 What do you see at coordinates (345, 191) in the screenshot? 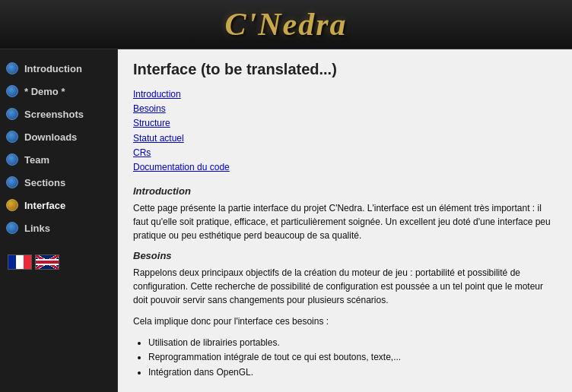
I see `section-heading-introduction-section: Introduction` at bounding box center [345, 191].